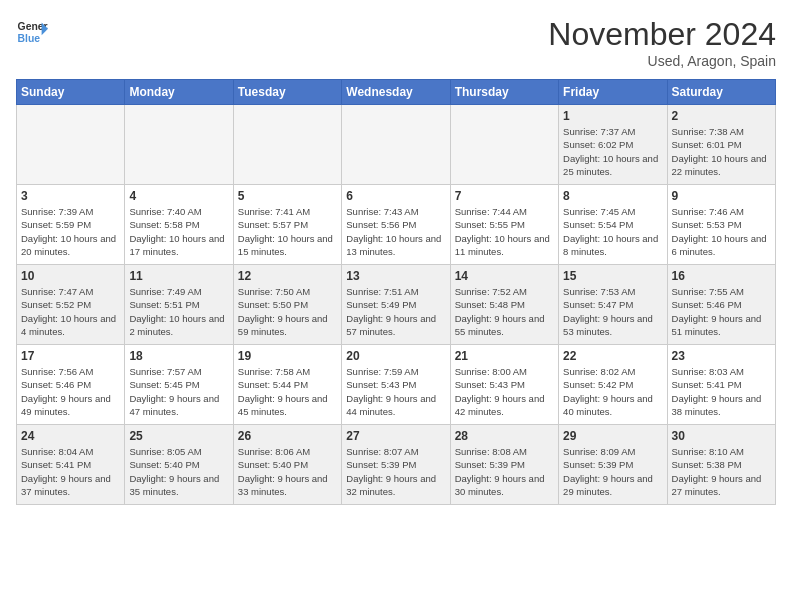 This screenshot has height=612, width=792. I want to click on day-header-friday: Friday, so click(613, 92).